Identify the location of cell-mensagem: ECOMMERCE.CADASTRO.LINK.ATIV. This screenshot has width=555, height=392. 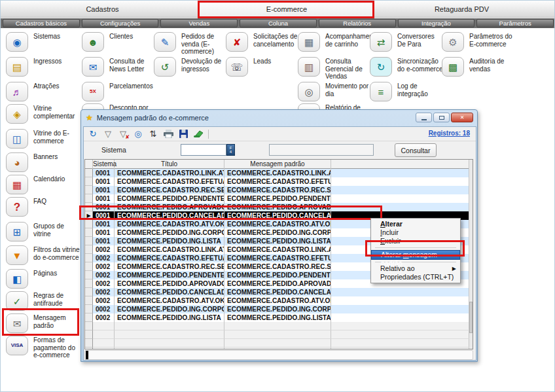
(278, 250).